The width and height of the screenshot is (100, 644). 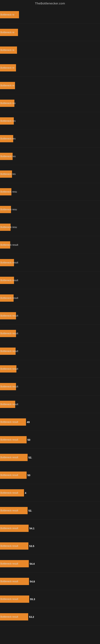 I want to click on bar-value: 53.2, so click(x=32, y=617).